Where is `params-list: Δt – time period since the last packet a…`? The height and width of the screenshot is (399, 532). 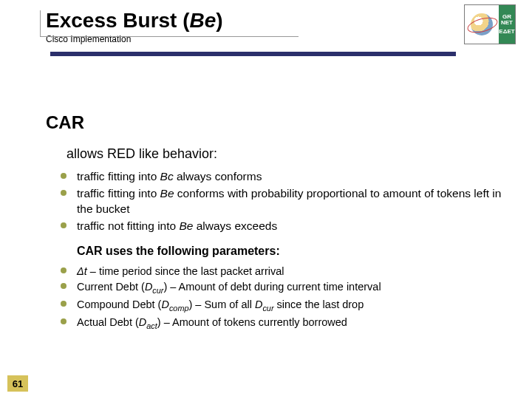 params-list: Δt – time period since the last packet a… is located at coordinates (282, 299).